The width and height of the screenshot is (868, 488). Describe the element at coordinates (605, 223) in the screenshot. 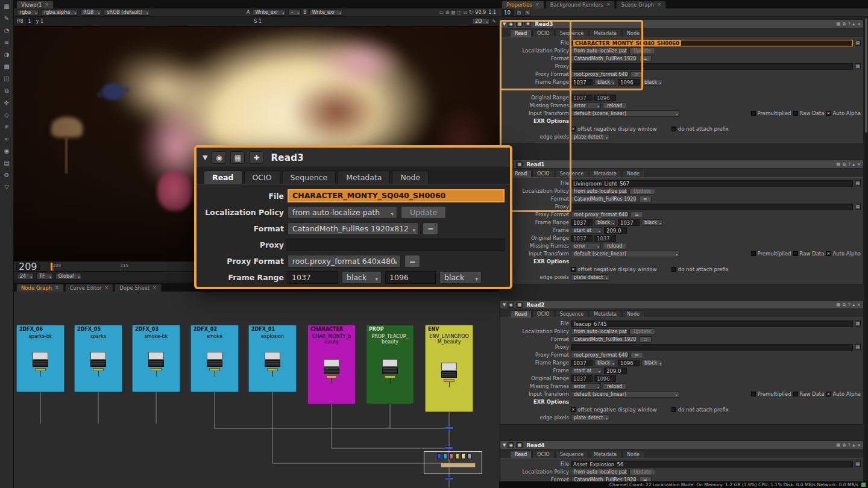

I see `frame-first-mode-select: black` at that location.